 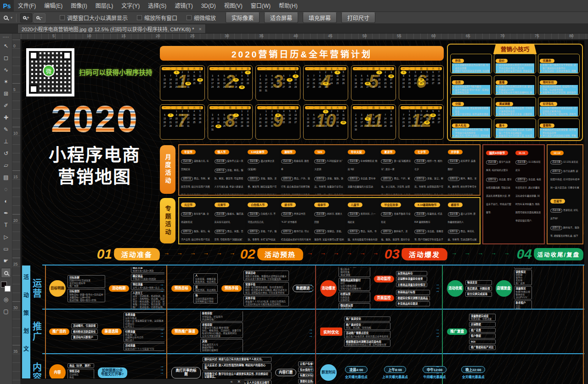 I want to click on special-card-1: 11.11活动主题11.11购半狂欢节适用行业全品类, 电商年度狂欢节, 通过多…, so click(x=528, y=194).